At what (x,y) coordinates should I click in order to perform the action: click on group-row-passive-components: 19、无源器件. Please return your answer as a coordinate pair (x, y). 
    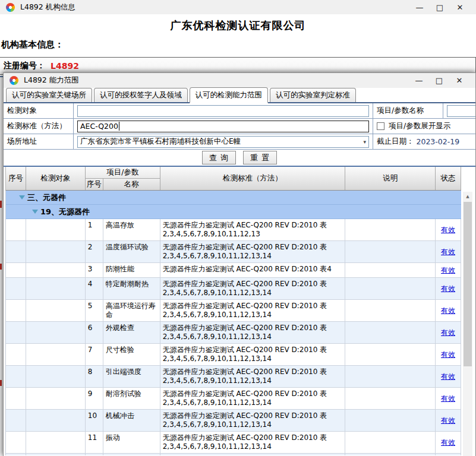
    Looking at the image, I should click on (234, 212).